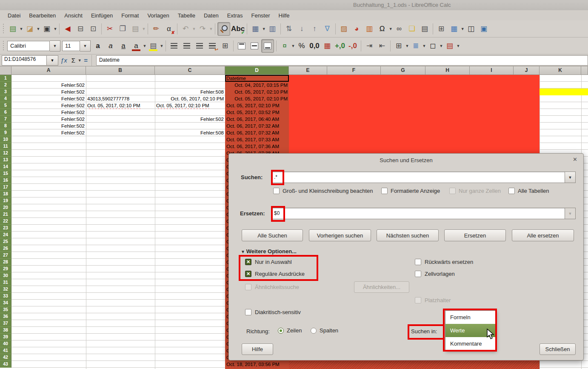 The width and height of the screenshot is (588, 369). Describe the element at coordinates (408, 235) in the screenshot. I see `find-next-button: Nächsten suchen` at that location.